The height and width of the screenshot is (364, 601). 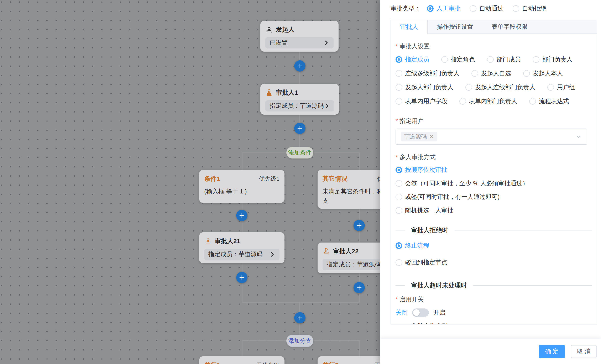 What do you see at coordinates (331, 363) in the screenshot?
I see `node-title: 并行2` at bounding box center [331, 363].